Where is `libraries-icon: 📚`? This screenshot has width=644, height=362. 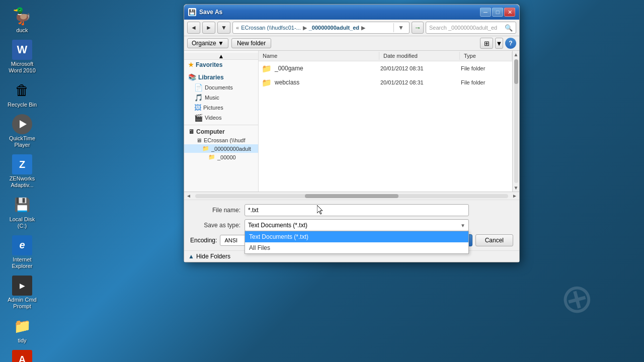 libraries-icon: 📚 is located at coordinates (192, 77).